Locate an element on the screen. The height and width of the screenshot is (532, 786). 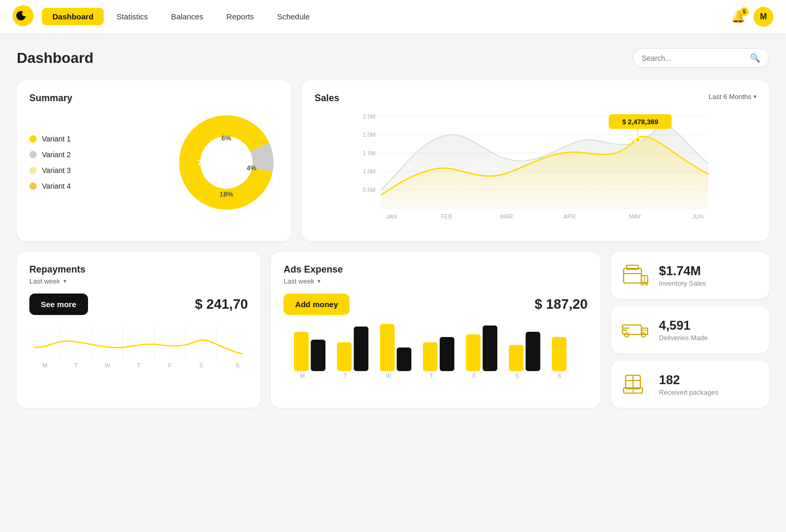
svg-text: MAY is located at coordinates (636, 216).